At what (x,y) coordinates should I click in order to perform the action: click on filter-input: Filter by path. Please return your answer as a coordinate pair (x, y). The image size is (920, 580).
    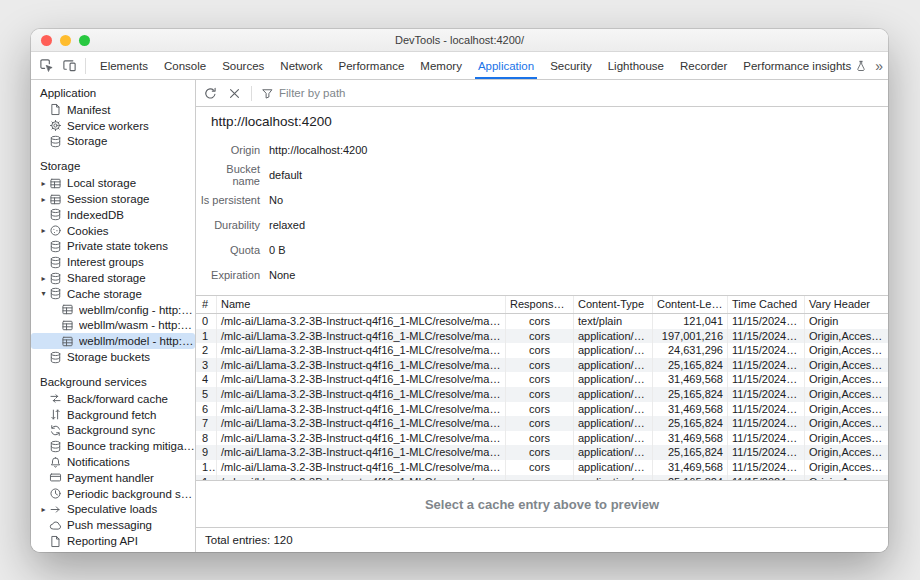
    Looking at the image, I should click on (303, 94).